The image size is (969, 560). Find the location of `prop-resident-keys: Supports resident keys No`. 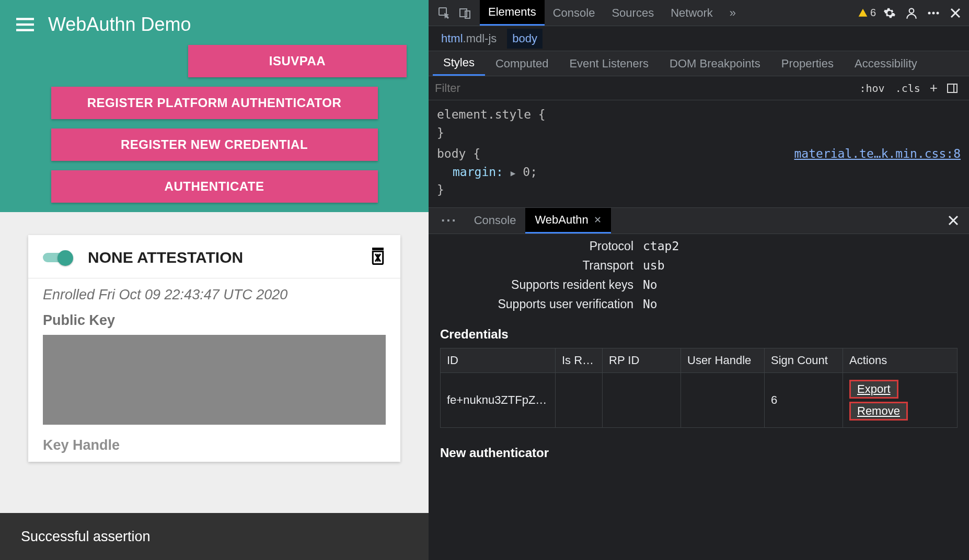

prop-resident-keys: Supports resident keys No is located at coordinates (699, 285).